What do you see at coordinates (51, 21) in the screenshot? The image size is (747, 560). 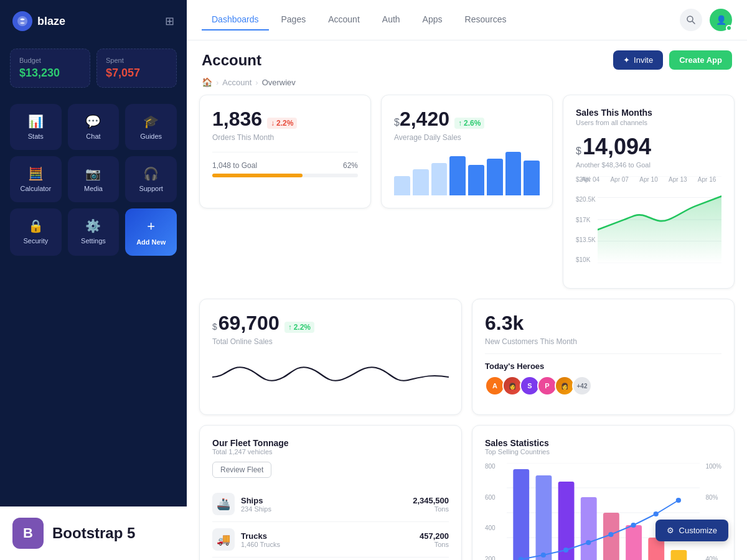 I see `app-name: blaze` at bounding box center [51, 21].